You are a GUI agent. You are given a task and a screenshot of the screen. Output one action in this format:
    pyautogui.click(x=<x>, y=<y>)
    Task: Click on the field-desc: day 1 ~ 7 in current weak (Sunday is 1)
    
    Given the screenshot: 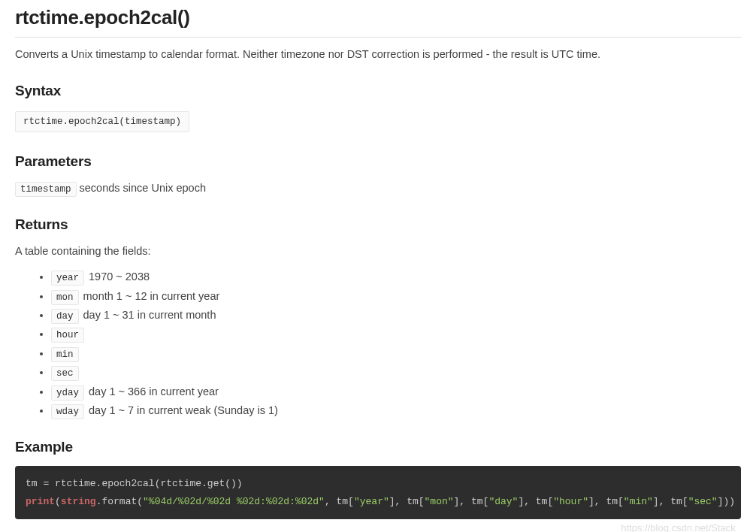 What is the action you would take?
    pyautogui.click(x=183, y=410)
    